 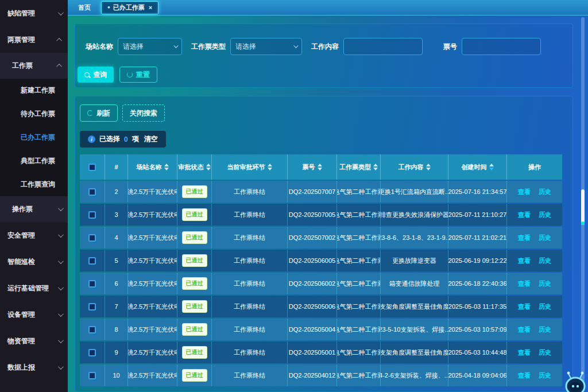 What do you see at coordinates (153, 329) in the screenshot?
I see `cell-station: 临洮2.5万千瓦光伏电..` at bounding box center [153, 329].